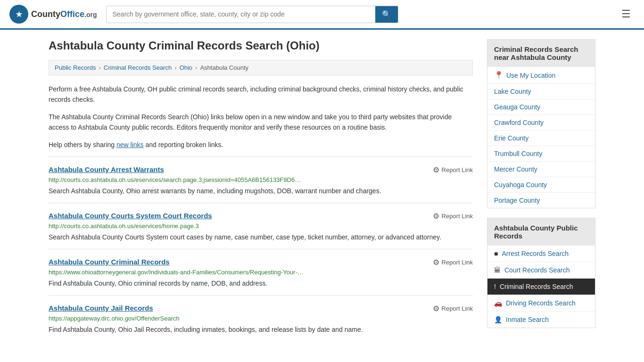 This screenshot has width=644, height=362. Describe the element at coordinates (541, 53) in the screenshot. I see `sidebar-nearby-header: Criminal Records Search near Ashtabula C…` at that location.